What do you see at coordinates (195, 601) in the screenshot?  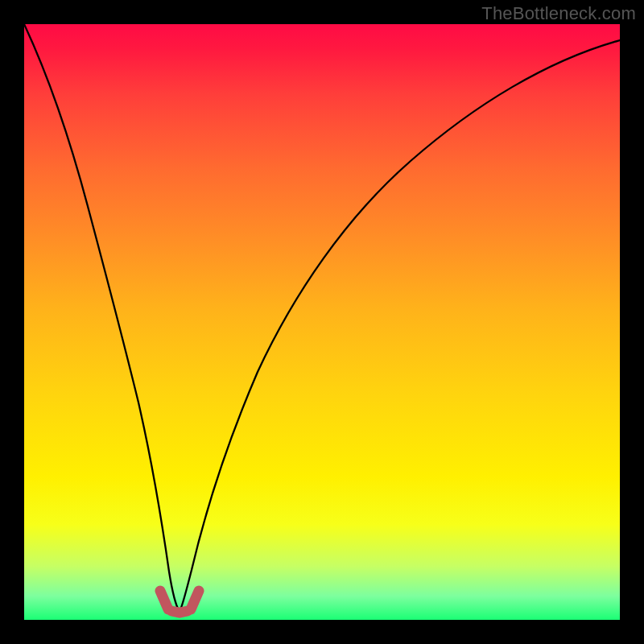 I see `trough-marker-right` at bounding box center [195, 601].